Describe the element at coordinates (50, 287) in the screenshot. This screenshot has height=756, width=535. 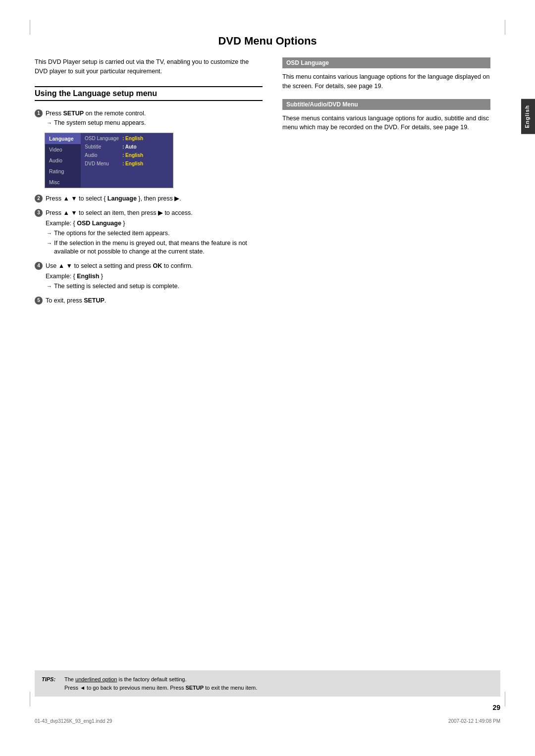
I see `arrow-symbol-4: →` at that location.